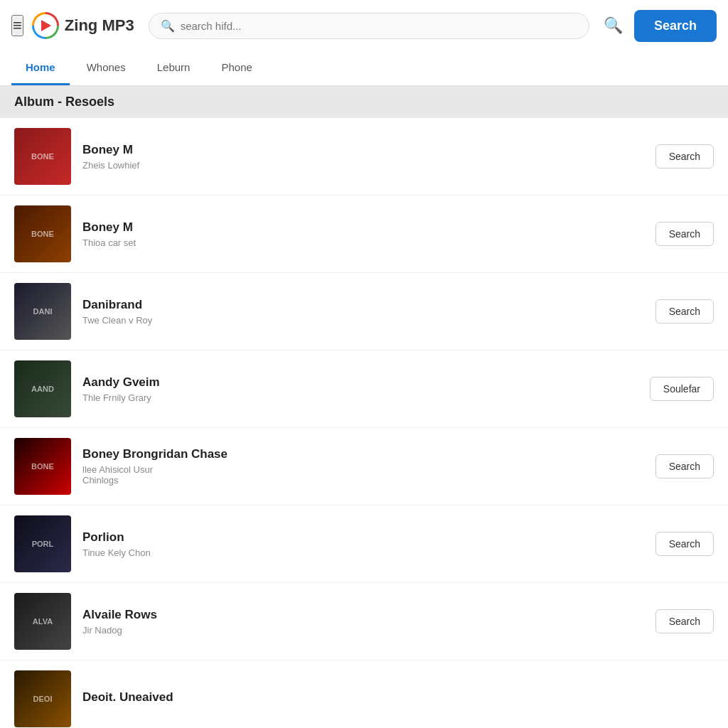 This screenshot has height=728, width=728. Describe the element at coordinates (364, 235) in the screenshot. I see `album-item-2: BONEBoney MThioa car setSearch` at that location.